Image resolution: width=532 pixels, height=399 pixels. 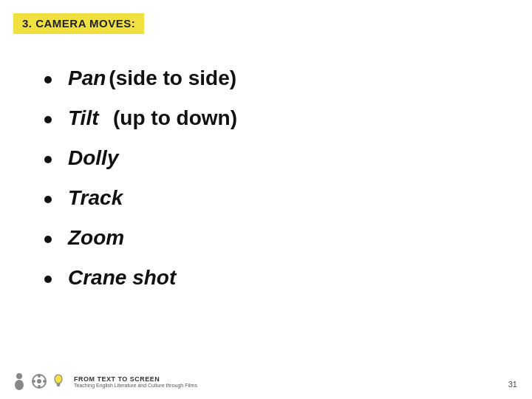 I want to click on header-title: 3. CAMERA MOVES:, so click(x=78, y=24).